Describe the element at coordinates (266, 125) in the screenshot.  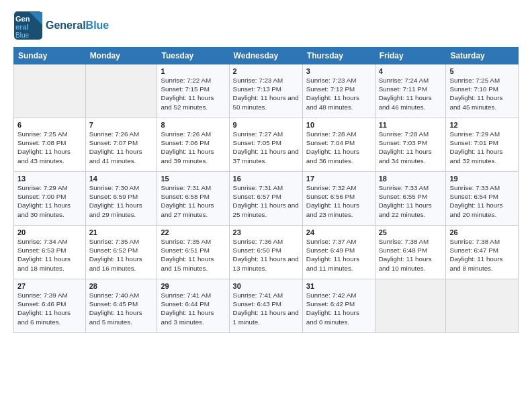
I see `day-number: 9` at that location.